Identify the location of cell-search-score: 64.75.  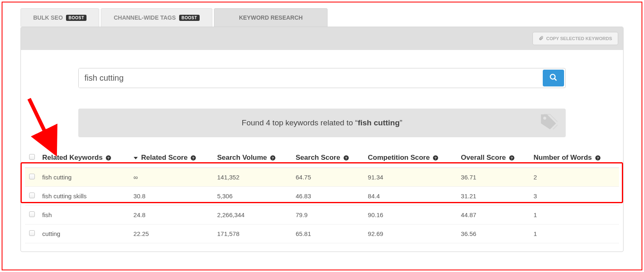
(328, 177).